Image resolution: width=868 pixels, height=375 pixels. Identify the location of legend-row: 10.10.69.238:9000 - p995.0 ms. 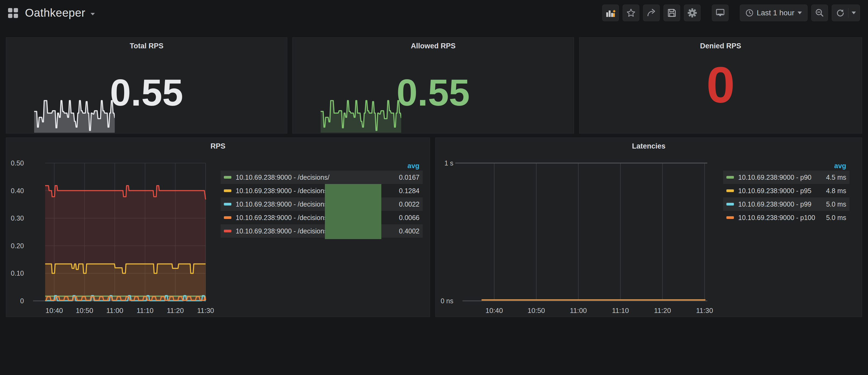
(786, 204).